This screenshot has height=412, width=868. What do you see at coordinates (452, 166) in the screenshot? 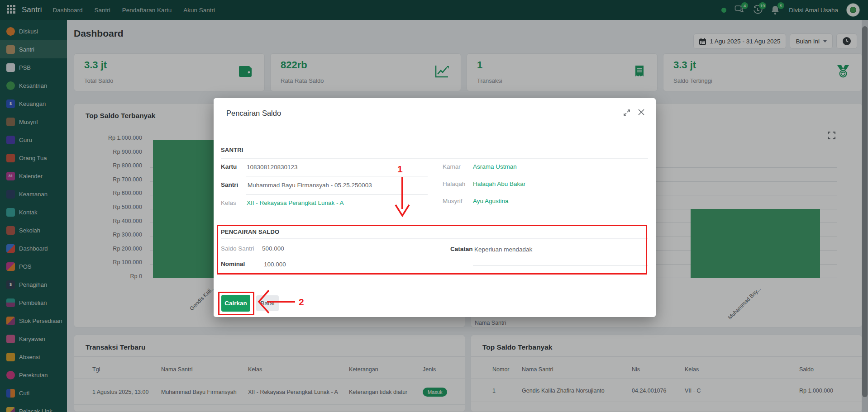
I see `kamar-label: Kamar` at bounding box center [452, 166].